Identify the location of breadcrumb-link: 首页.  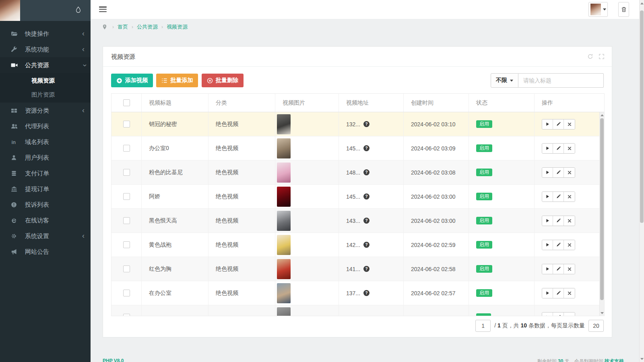
(123, 27).